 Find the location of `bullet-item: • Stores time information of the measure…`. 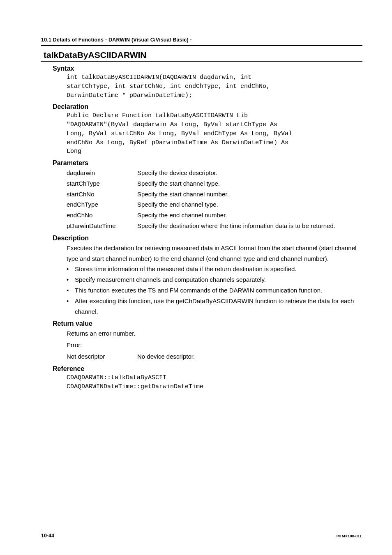

bullet-item: • Stores time information of the measure… is located at coordinates (214, 269).